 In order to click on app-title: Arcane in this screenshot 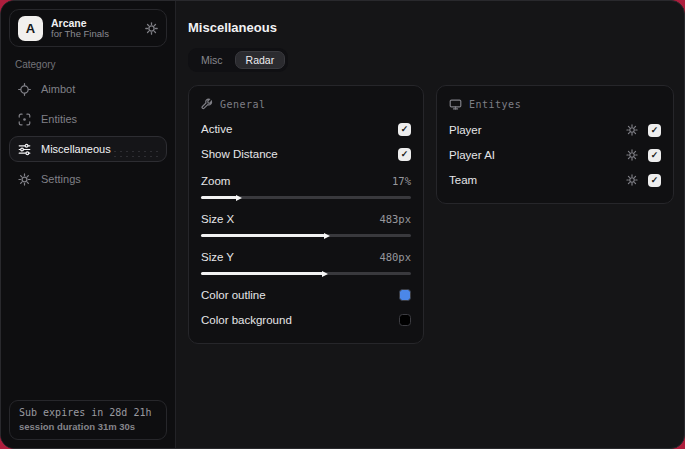, I will do `click(94, 23)`.